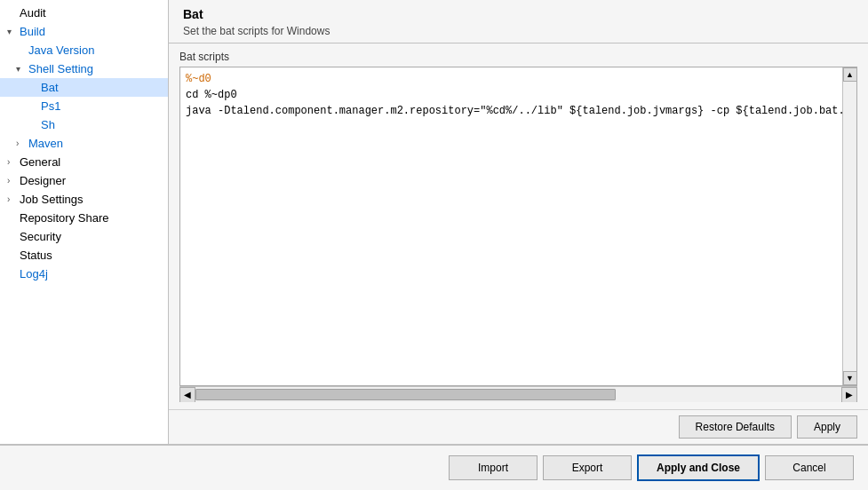 This screenshot has height=490, width=868. I want to click on sidebar-item-label: Maven, so click(94, 144).